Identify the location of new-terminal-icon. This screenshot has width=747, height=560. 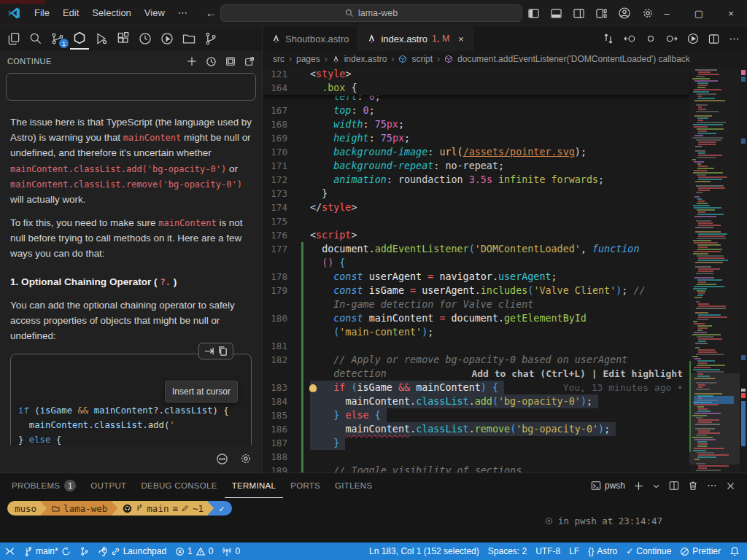
(639, 486).